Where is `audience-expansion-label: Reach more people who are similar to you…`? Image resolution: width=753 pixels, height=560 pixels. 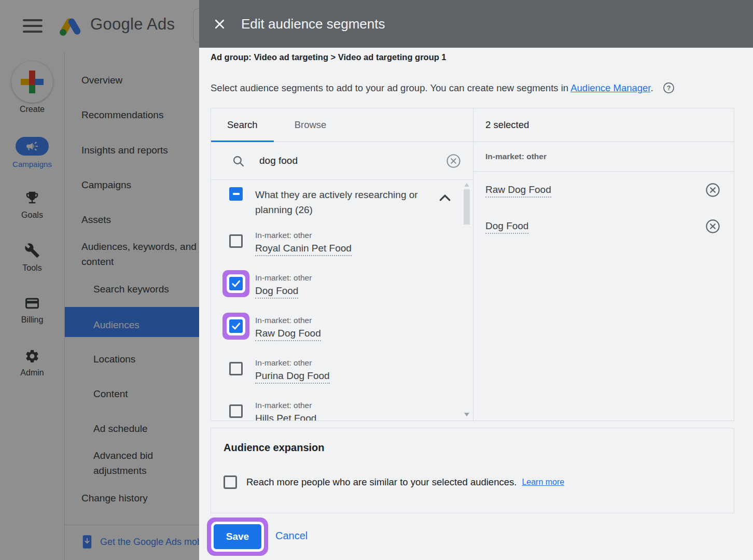
audience-expansion-label: Reach more people who are similar to you… is located at coordinates (382, 482).